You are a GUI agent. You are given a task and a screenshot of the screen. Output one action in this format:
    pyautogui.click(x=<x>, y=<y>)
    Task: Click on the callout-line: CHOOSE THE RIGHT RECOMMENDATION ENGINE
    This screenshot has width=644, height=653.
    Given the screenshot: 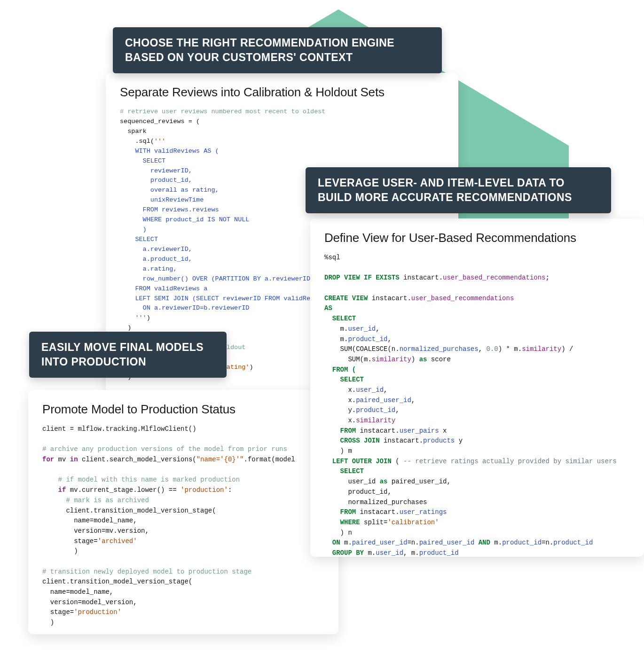 What is the action you would take?
    pyautogui.click(x=277, y=43)
    